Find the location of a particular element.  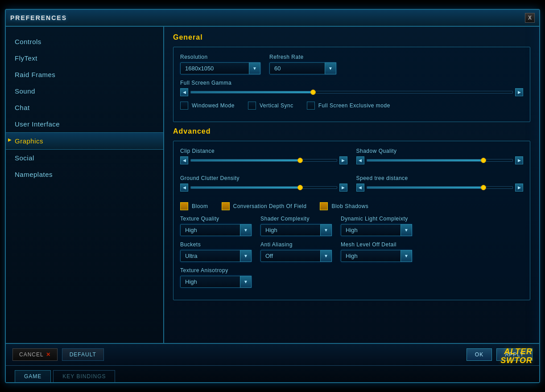

texture-quality-select-wrapper: High ▼ is located at coordinates (216, 230).